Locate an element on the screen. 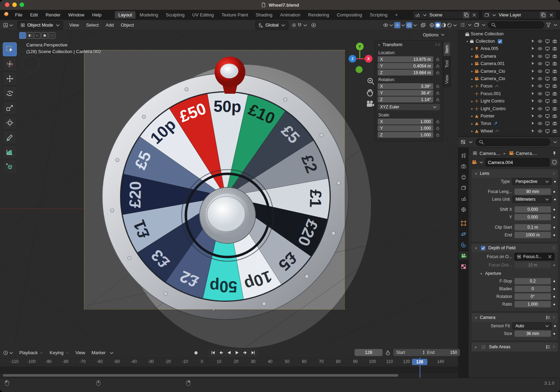  outliner-row-torus: ▸Torus is located at coordinates (509, 124).